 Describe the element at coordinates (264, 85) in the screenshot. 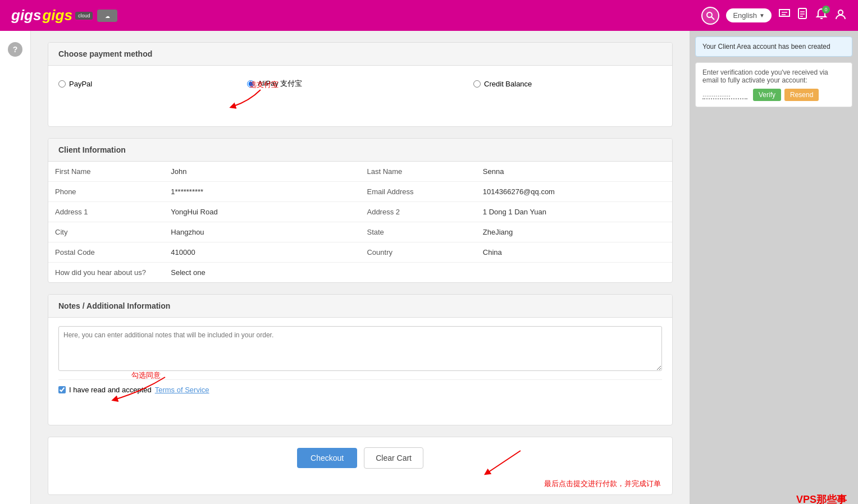

I see `alipay-annotation-text: 选支付宝` at that location.